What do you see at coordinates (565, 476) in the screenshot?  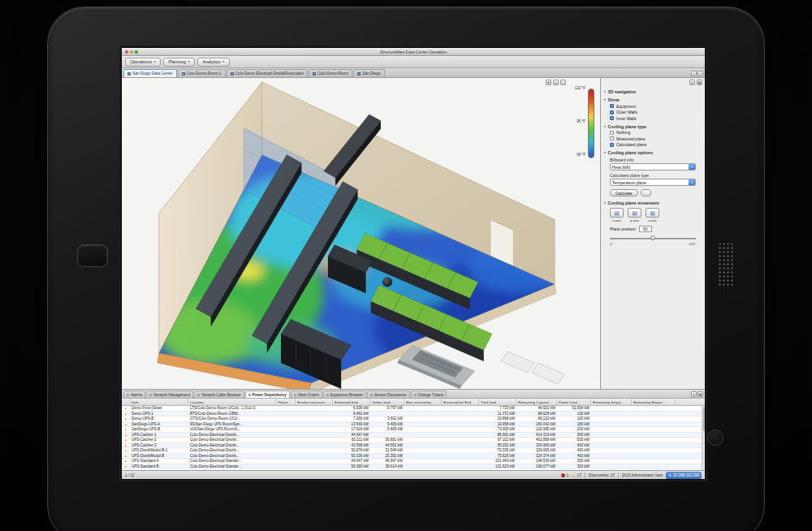 I see `alarm-count: 1` at bounding box center [565, 476].